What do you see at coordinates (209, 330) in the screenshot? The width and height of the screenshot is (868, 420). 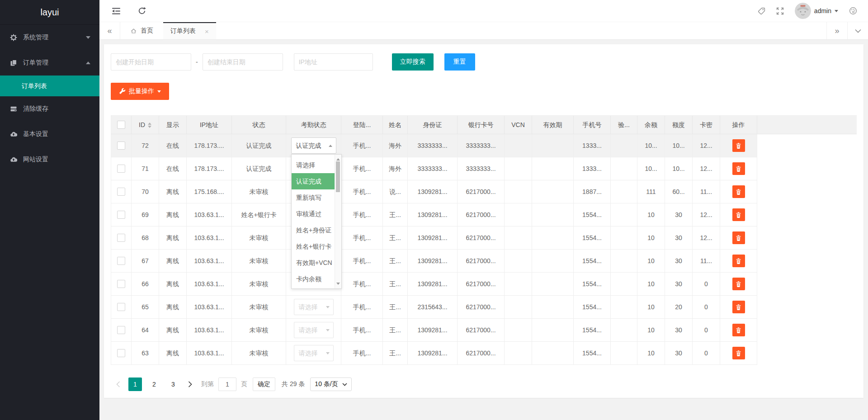 I see `ip-cell: 103.63.1...` at bounding box center [209, 330].